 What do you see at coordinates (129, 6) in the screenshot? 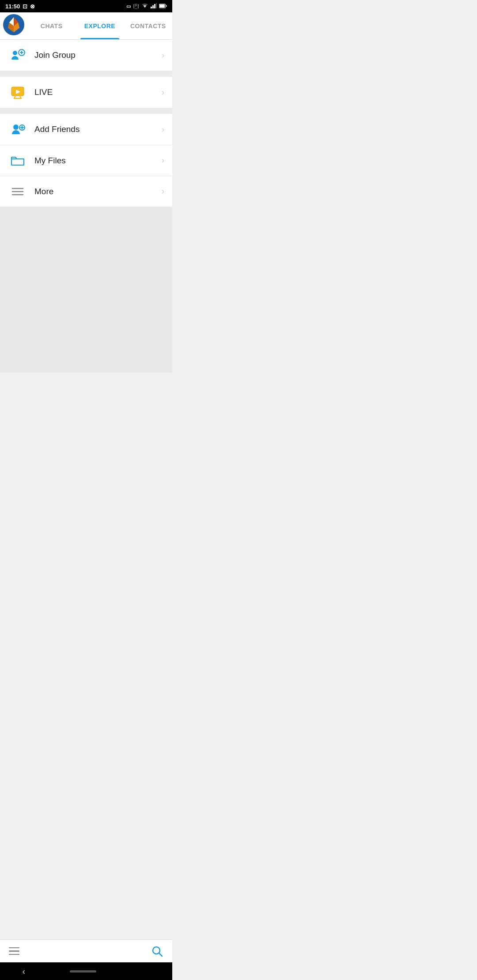
I see `cast-icon: ▭` at bounding box center [129, 6].